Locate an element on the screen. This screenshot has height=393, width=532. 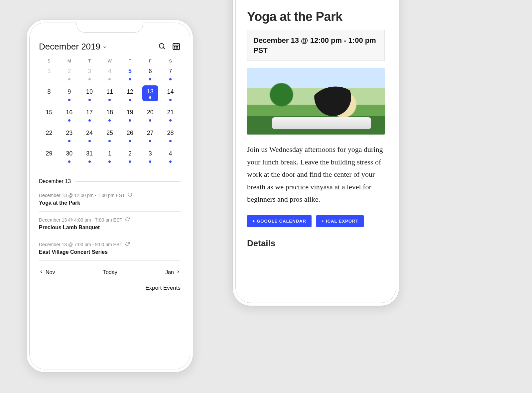
calendar-day: 12 is located at coordinates (130, 95).